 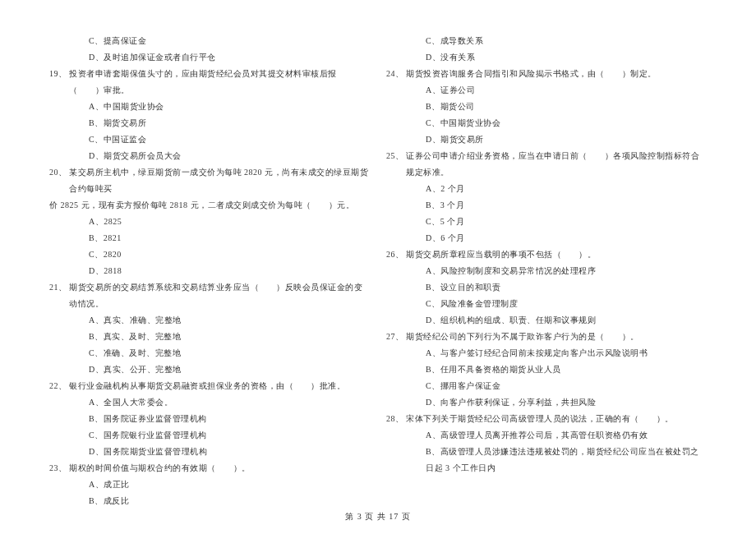 What do you see at coordinates (210, 452) in the screenshot?
I see `q22-option-d: D、国务院期货业监督管理机构` at bounding box center [210, 452].